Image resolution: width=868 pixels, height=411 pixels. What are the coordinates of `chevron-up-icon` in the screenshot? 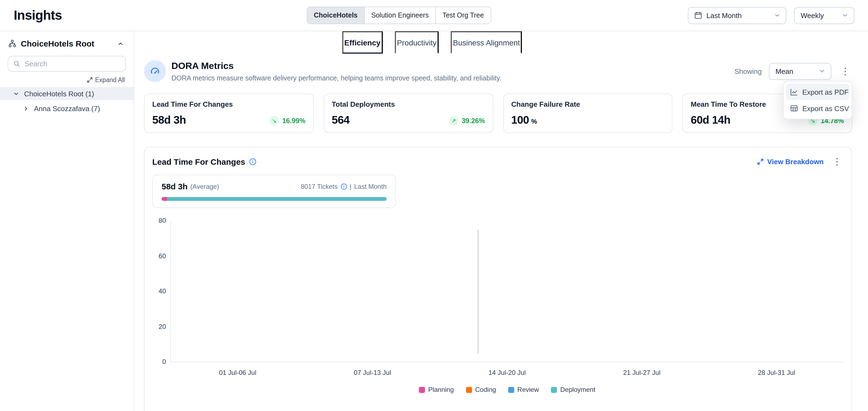 It's located at (121, 43).